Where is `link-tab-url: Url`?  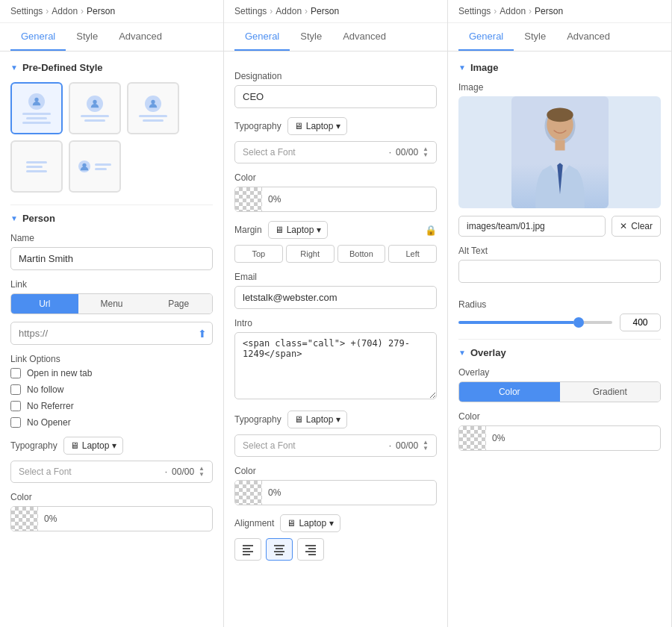 link-tab-url: Url is located at coordinates (45, 304).